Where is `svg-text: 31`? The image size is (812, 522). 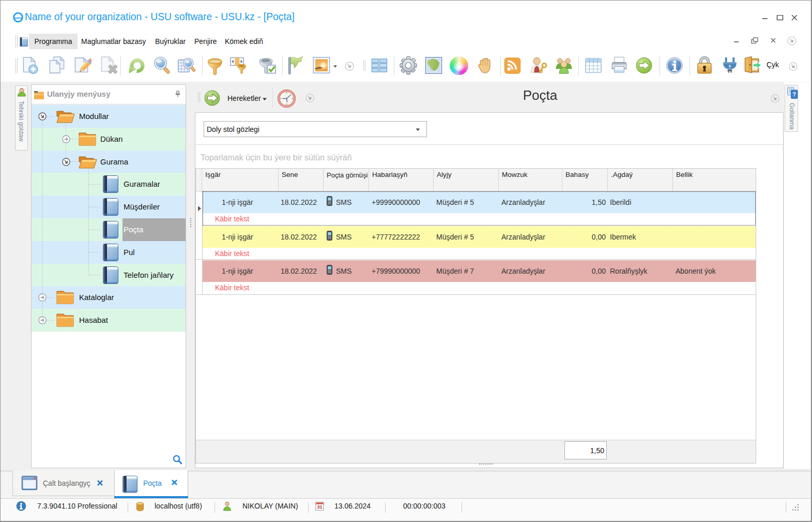 svg-text: 31 is located at coordinates (319, 507).